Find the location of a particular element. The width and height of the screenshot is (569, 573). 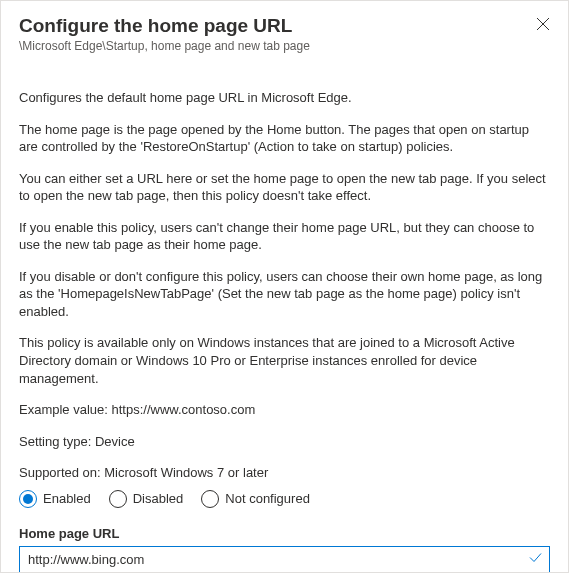

page-title: Configure the home page URL is located at coordinates (284, 26).